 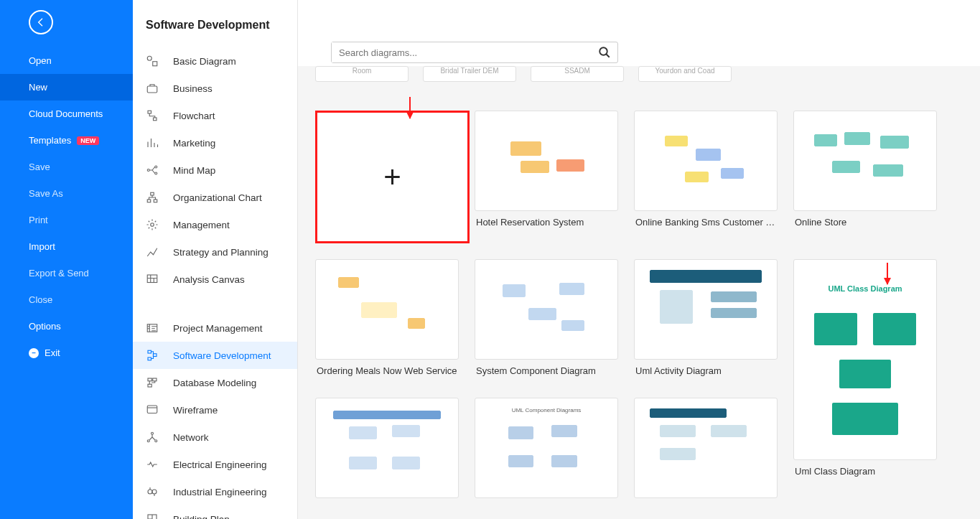 What do you see at coordinates (215, 464) in the screenshot?
I see `category-electrical-engineering: Electrical Engineering` at bounding box center [215, 464].